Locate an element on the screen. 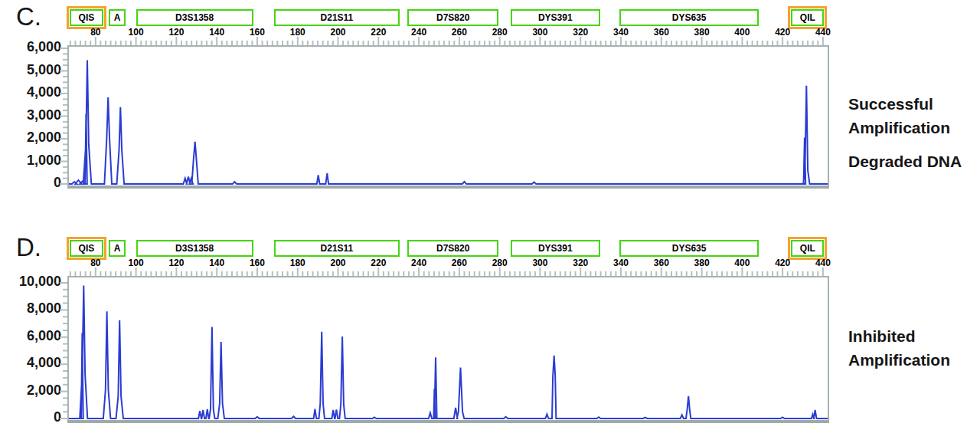 This screenshot has height=430, width=980. y-tick-label: 1,000 is located at coordinates (31, 161).